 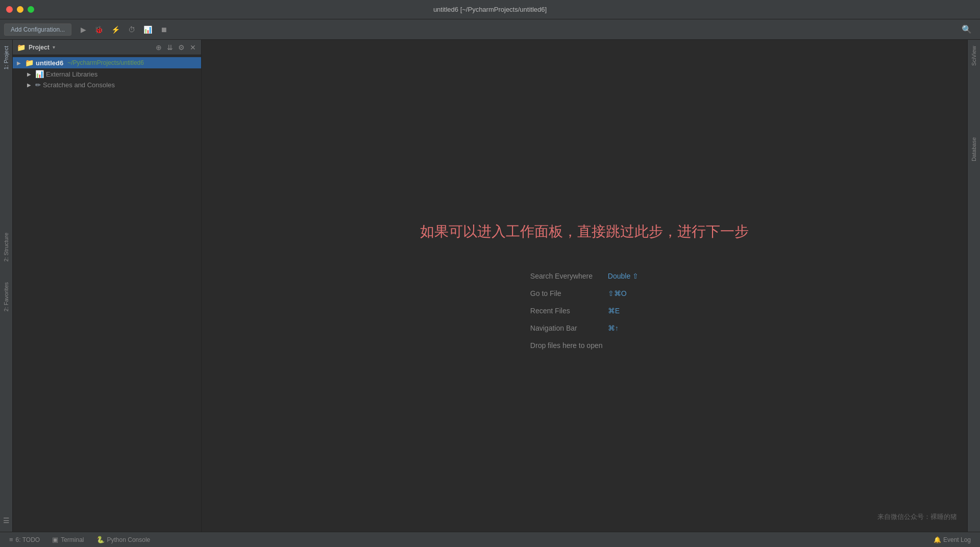 What do you see at coordinates (101, 540) in the screenshot?
I see `python-icon: 🐍` at bounding box center [101, 540].